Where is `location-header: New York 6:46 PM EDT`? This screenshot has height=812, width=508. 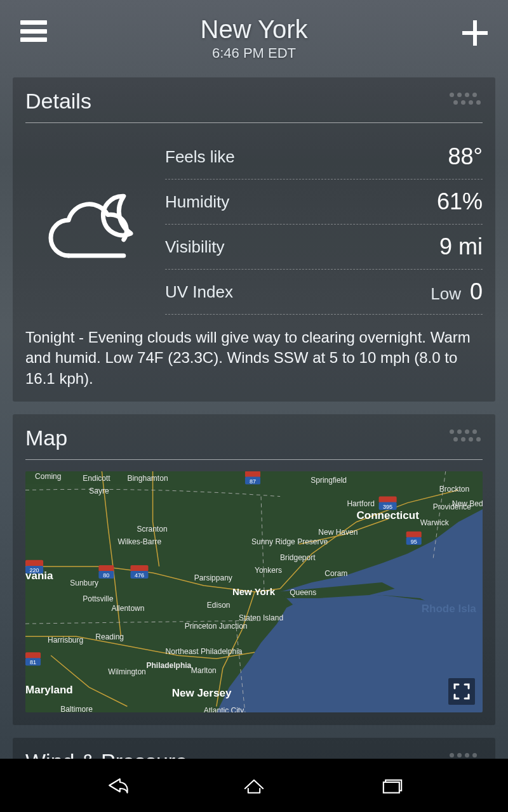 location-header: New York 6:46 PM EDT is located at coordinates (254, 38).